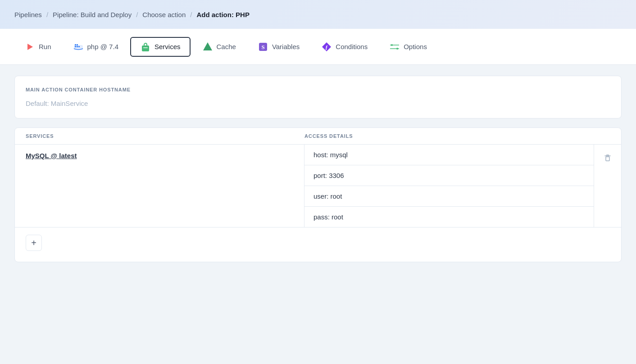 This screenshot has height=364, width=636. What do you see at coordinates (103, 47) in the screenshot?
I see `tab-php-label: php @ 7.4` at bounding box center [103, 47].